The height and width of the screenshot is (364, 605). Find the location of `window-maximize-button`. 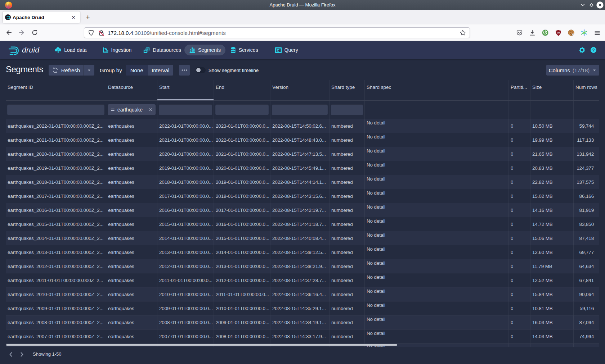

window-maximize-button is located at coordinates (591, 5).